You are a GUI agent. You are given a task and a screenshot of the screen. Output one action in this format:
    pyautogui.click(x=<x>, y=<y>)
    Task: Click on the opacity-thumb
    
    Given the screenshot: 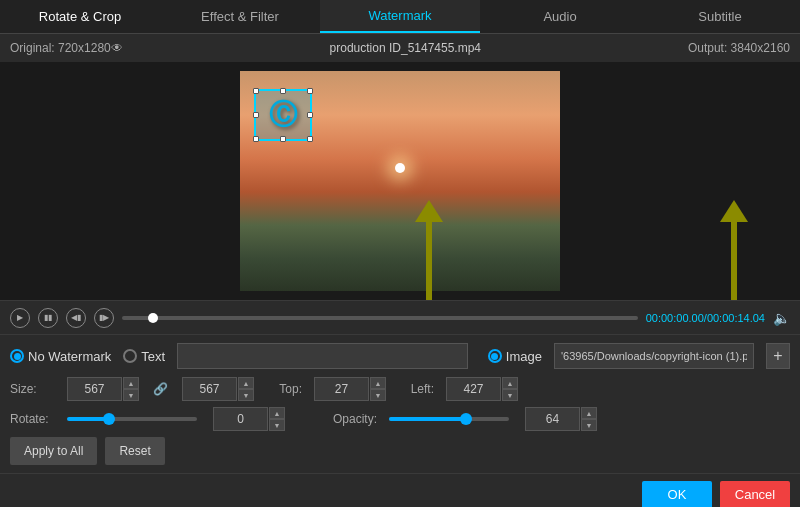 What is the action you would take?
    pyautogui.click(x=466, y=419)
    